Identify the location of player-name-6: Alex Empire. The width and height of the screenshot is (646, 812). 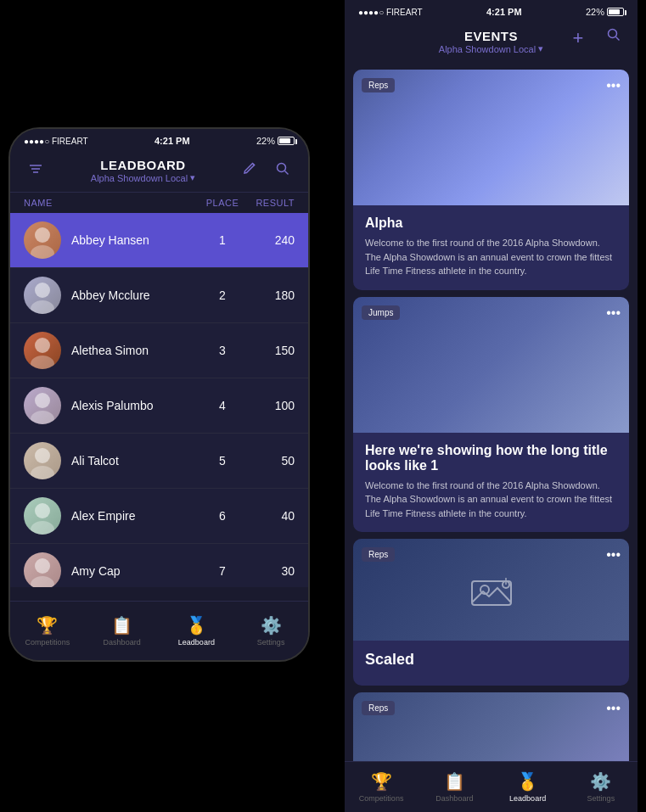
(136, 516).